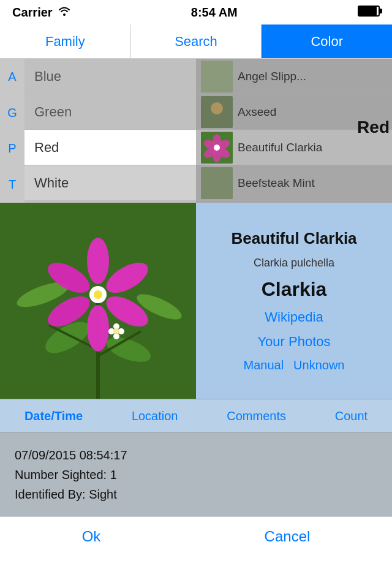 This screenshot has width=392, height=588. I want to click on unknown-button: Unknown, so click(318, 365).